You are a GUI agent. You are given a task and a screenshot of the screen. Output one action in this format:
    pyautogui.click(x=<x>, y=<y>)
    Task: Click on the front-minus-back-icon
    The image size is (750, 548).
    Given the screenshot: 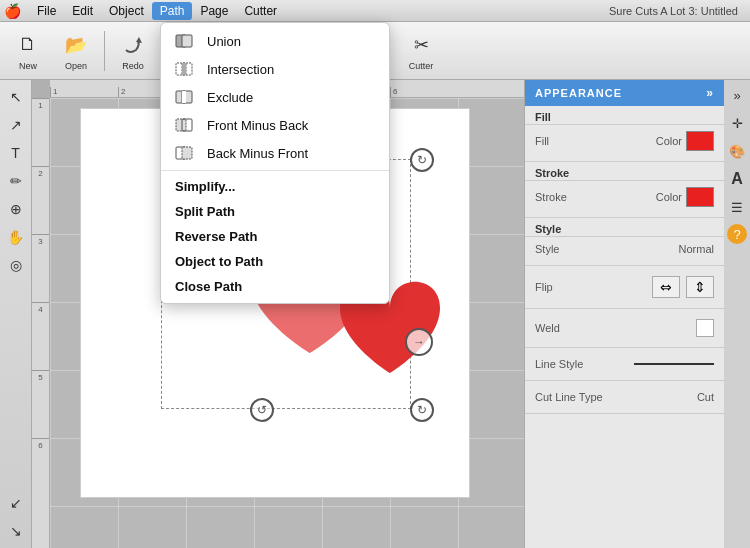 What is the action you would take?
    pyautogui.click(x=186, y=125)
    